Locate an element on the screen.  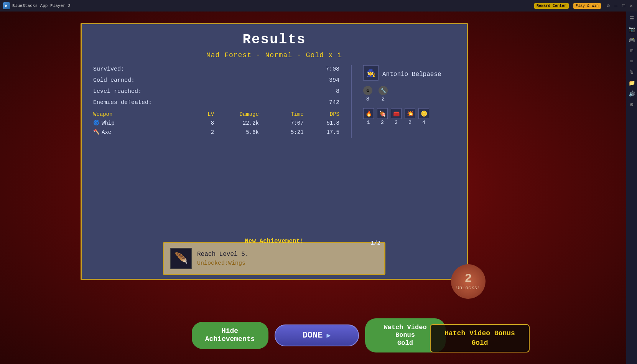
minimize-icon: — is located at coordinates (616, 6).